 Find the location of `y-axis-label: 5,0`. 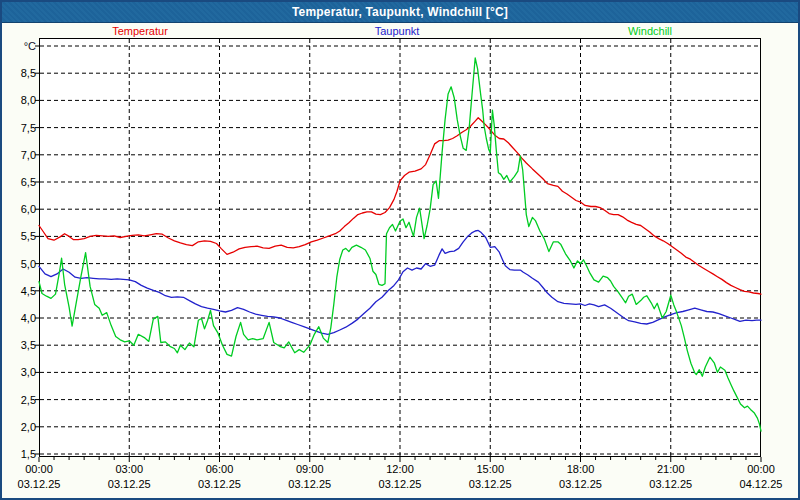

y-axis-label: 5,0 is located at coordinates (21, 264).